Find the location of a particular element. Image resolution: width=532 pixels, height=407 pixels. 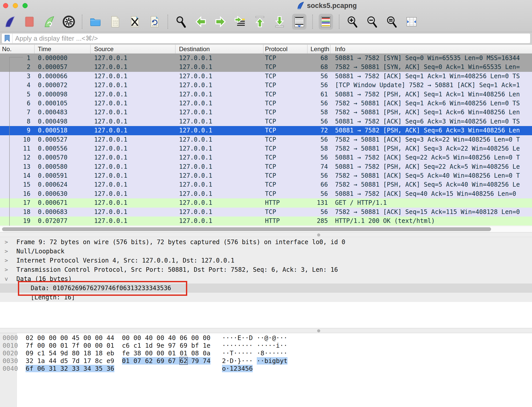

search-icon is located at coordinates (181, 22).